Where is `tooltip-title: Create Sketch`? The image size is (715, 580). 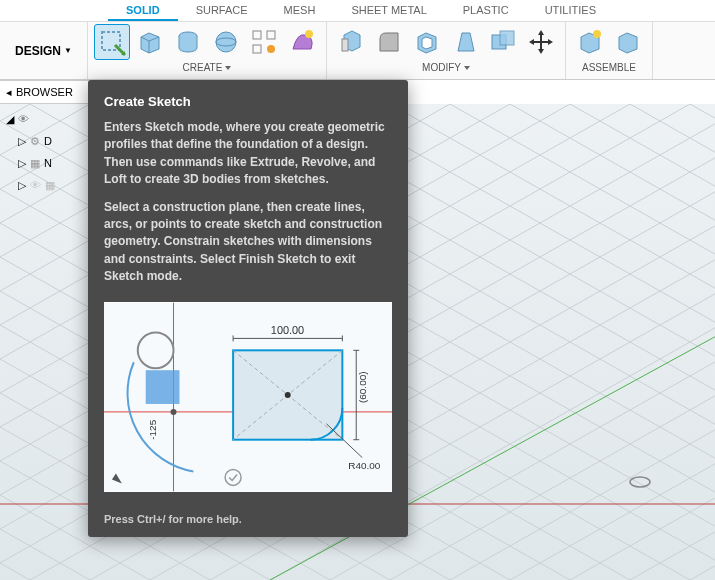
tooltip-title: Create Sketch is located at coordinates (248, 102).